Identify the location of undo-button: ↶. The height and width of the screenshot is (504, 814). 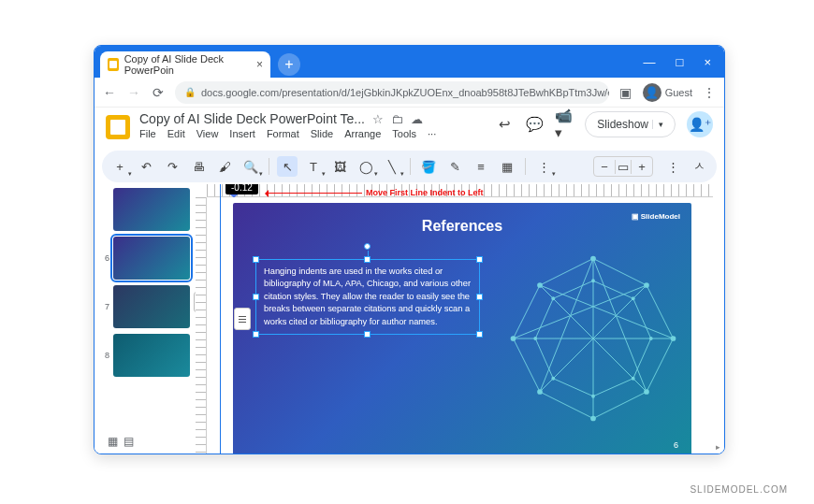
(146, 166).